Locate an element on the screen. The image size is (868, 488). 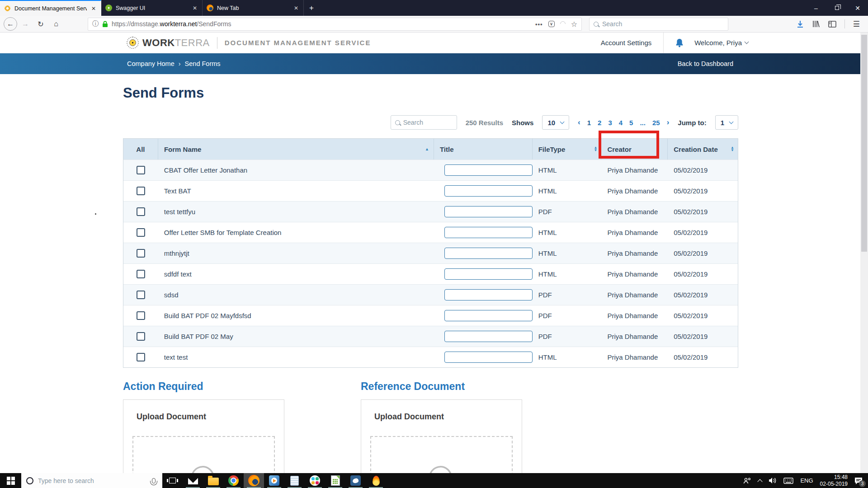
tab-document-management: Document Management Servic ✕ is located at coordinates (51, 8).